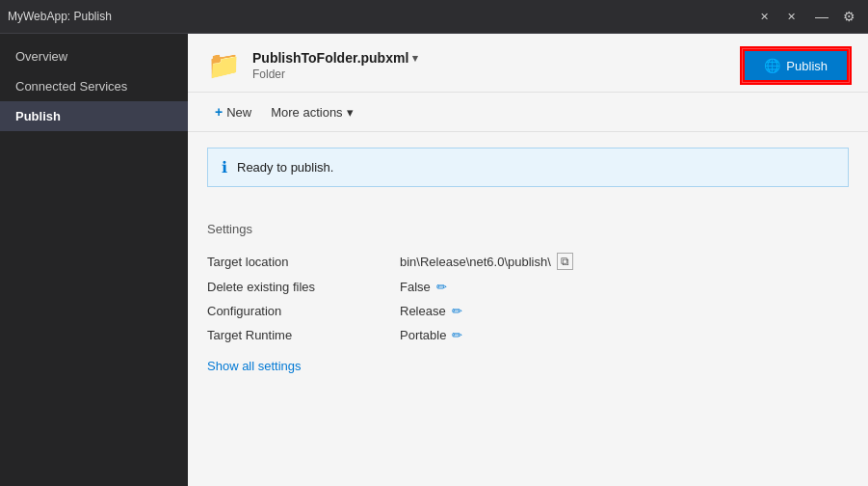  I want to click on more-actions-dropdown-arrow: ▾, so click(351, 112).